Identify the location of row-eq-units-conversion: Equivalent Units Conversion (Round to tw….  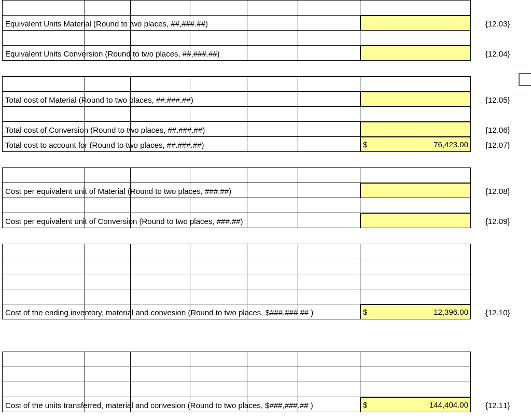
(236, 53).